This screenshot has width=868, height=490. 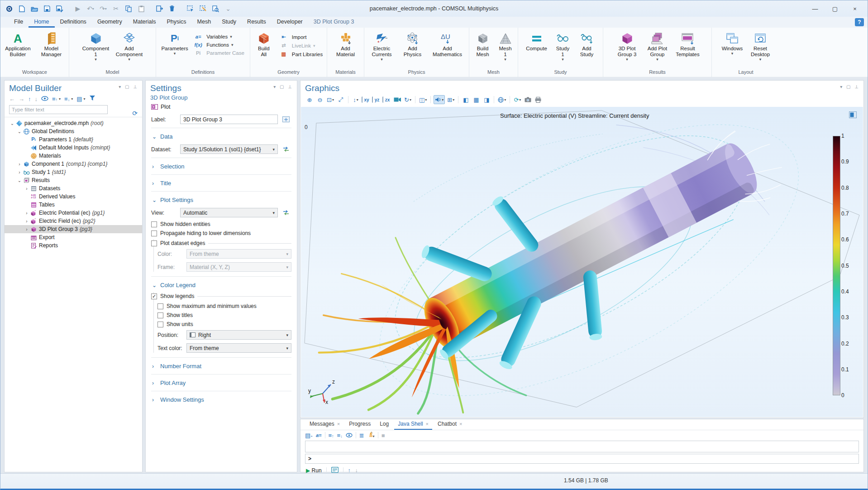 I want to click on undo-icon: ↶▾, so click(x=91, y=9).